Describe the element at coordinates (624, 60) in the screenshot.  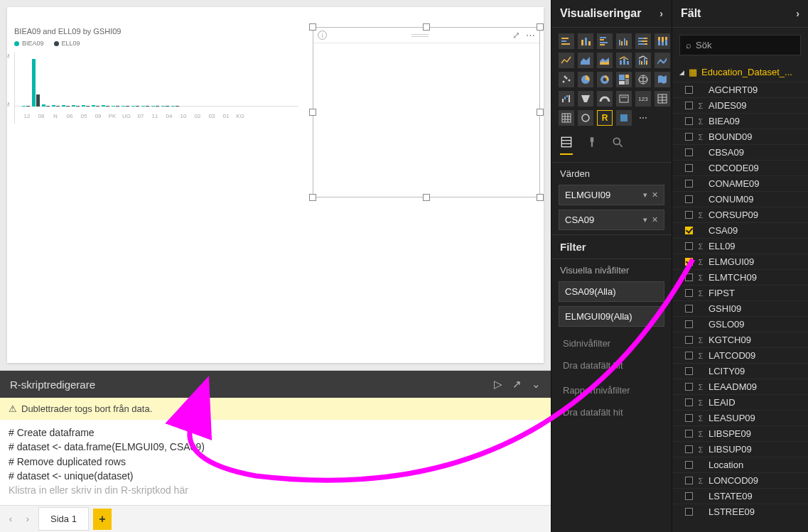
I see `combo-chart-icon` at that location.